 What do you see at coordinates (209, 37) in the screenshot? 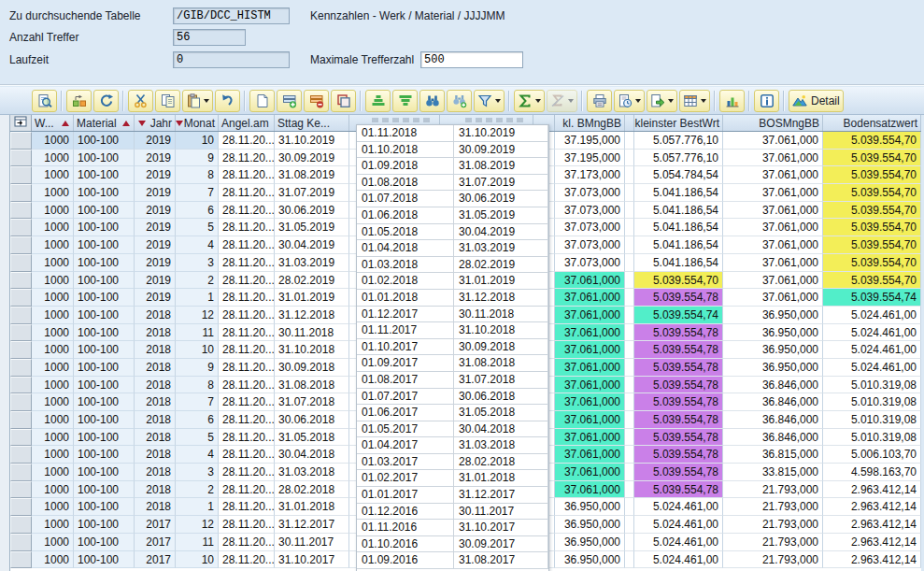
I see `hit-count-field` at bounding box center [209, 37].